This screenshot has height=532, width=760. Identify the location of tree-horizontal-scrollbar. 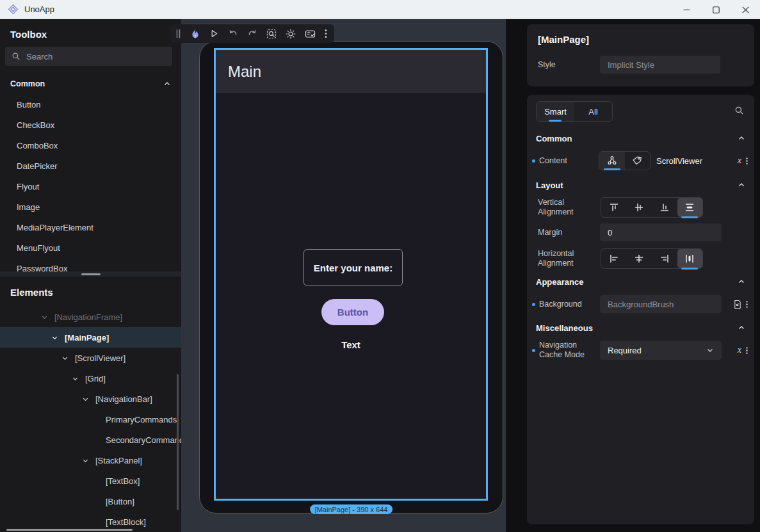
(69, 530).